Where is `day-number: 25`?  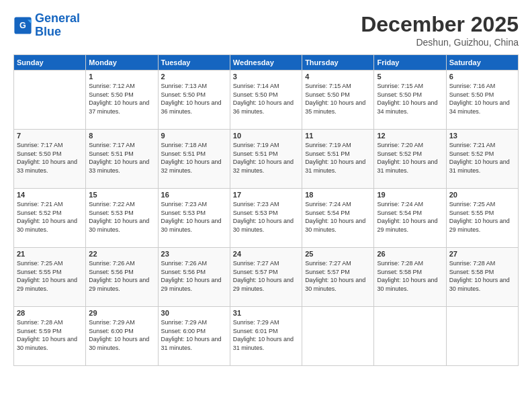 day-number: 25 is located at coordinates (338, 254).